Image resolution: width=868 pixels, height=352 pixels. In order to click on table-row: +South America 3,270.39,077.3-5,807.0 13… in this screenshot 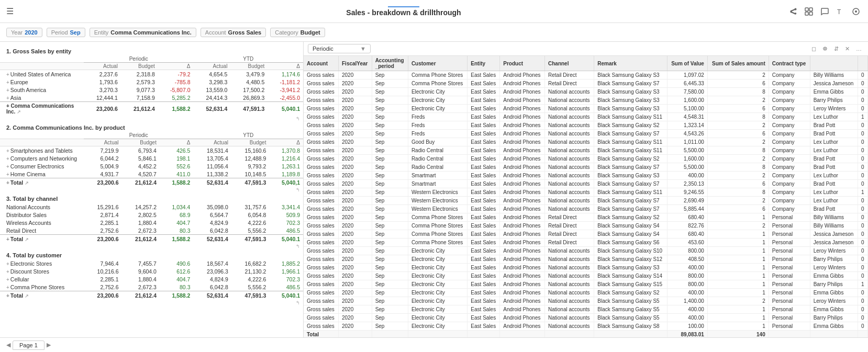, I will do `click(152, 90)`.